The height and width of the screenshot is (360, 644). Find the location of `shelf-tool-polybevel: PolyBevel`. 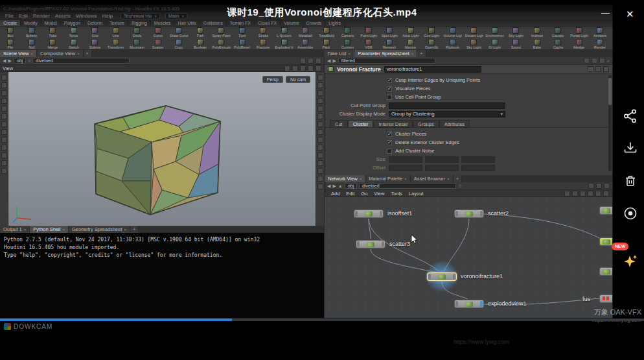

shelf-tool-polybevel: PolyBevel is located at coordinates (242, 44).